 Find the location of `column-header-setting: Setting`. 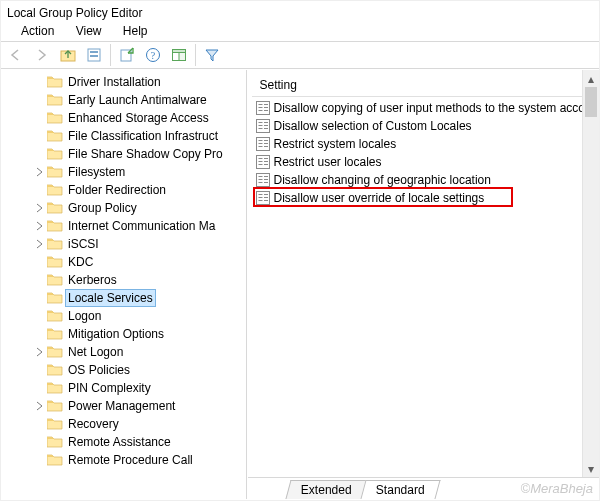

column-header-setting: Setting is located at coordinates (424, 86).